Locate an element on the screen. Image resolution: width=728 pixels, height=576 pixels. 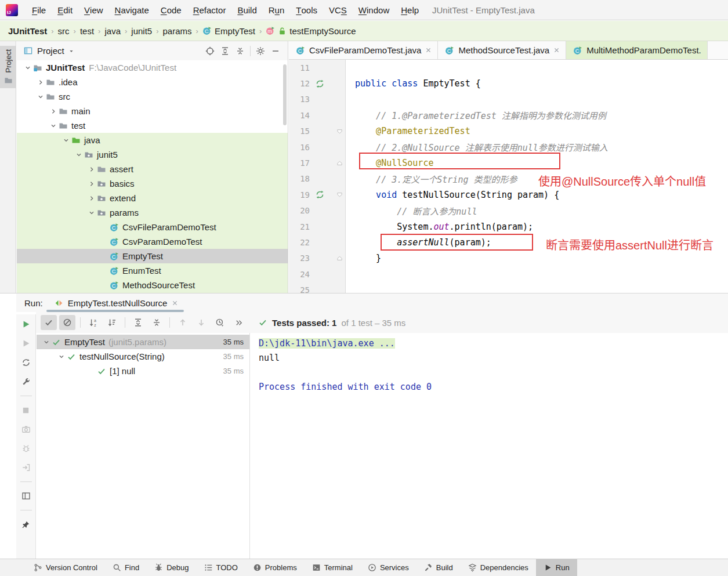
toolwindow-button-services: Services is located at coordinates (389, 567).